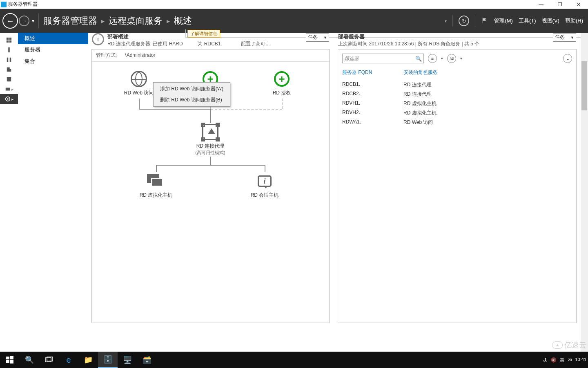 Image resolution: width=588 pixels, height=368 pixels. What do you see at coordinates (432, 58) in the screenshot?
I see `list-view-button: ≡` at bounding box center [432, 58].